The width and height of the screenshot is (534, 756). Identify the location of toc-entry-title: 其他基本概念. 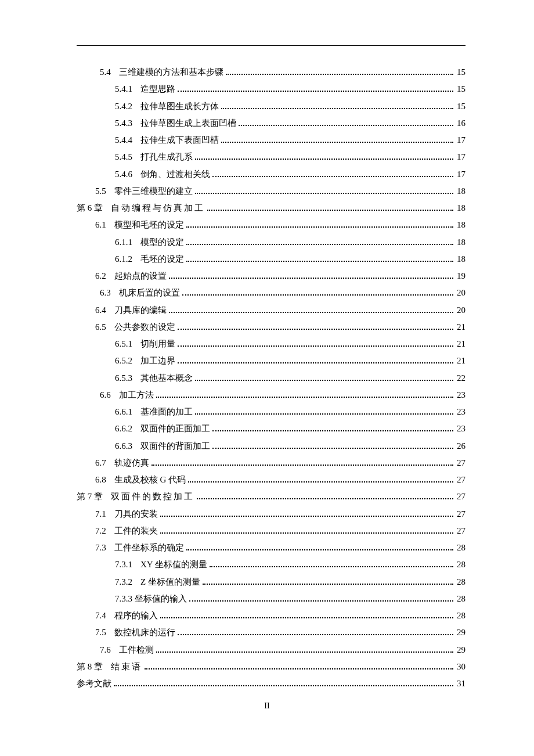
(167, 379).